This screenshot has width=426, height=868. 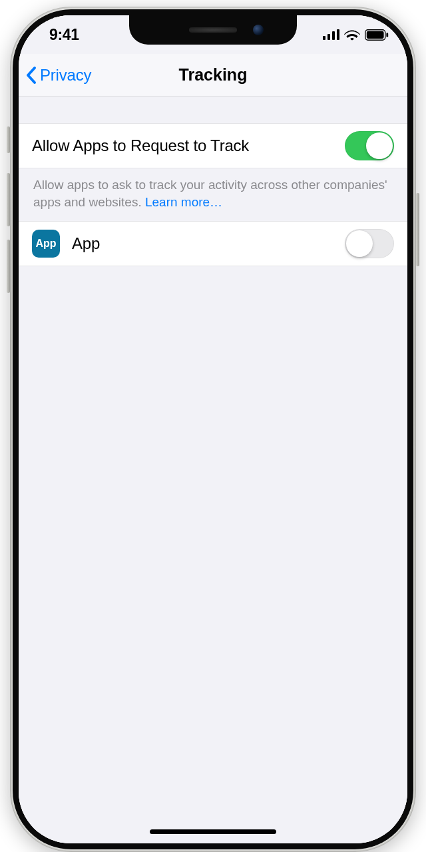 I want to click on section-gap, so click(x=213, y=110).